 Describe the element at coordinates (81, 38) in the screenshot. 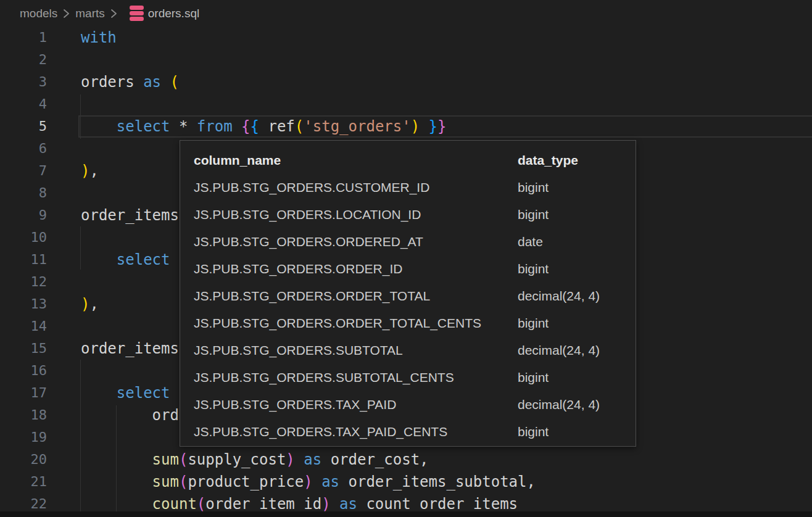

I see `code-text: with` at that location.